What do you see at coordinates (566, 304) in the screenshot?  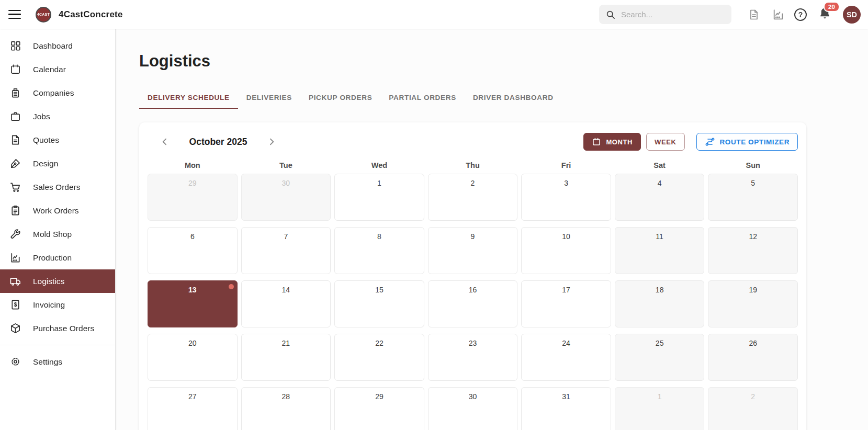 I see `calendar-day-cell-17: 17` at bounding box center [566, 304].